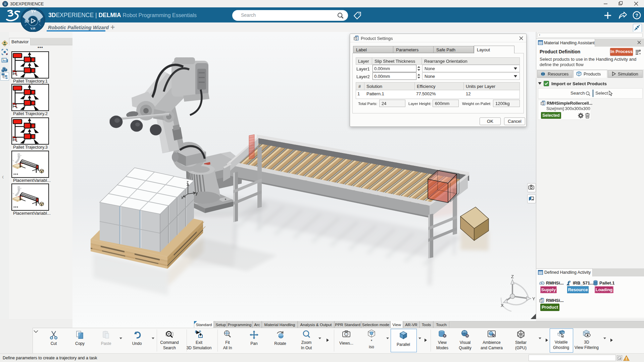  Describe the element at coordinates (27, 21) in the screenshot. I see `svg-text: 3D` at that location.